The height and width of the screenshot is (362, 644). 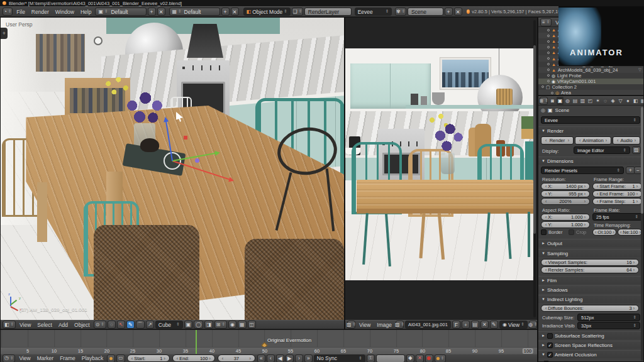 What do you see at coordinates (591, 120) in the screenshot?
I see `engine-select: Eevee⇕` at bounding box center [591, 120].